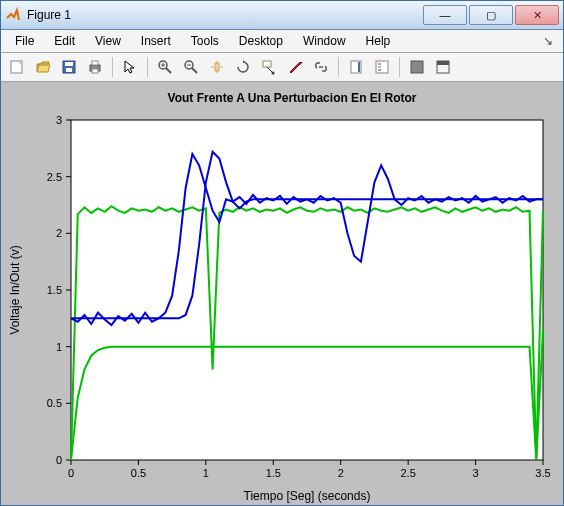  What do you see at coordinates (443, 67) in the screenshot?
I see `dock-icon` at bounding box center [443, 67].